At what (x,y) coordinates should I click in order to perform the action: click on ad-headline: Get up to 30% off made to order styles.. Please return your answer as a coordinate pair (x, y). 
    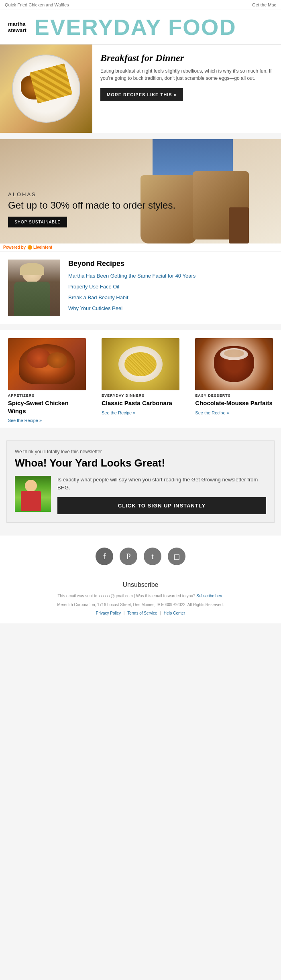
    Looking at the image, I should click on (92, 205).